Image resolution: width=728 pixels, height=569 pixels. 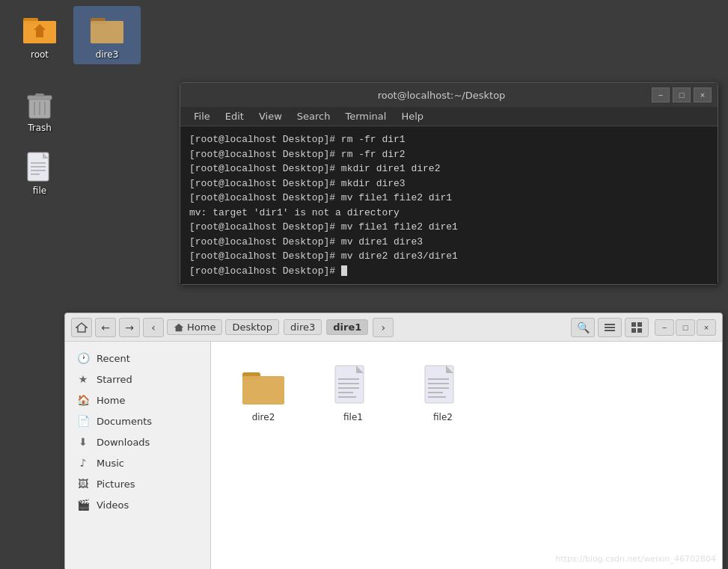 What do you see at coordinates (449, 227) in the screenshot?
I see `terminal-line-6: [root@localhost Desktop]# mv file1 file2…` at bounding box center [449, 227].